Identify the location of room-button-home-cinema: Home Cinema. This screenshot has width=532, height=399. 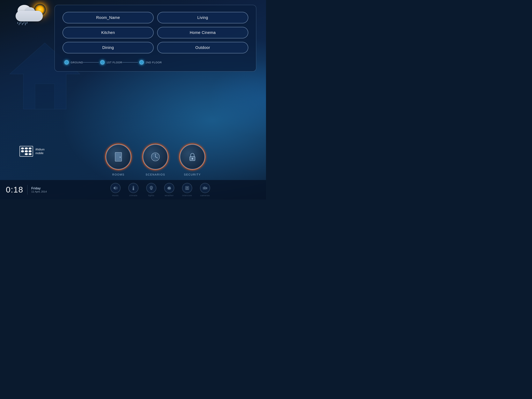
(203, 33).